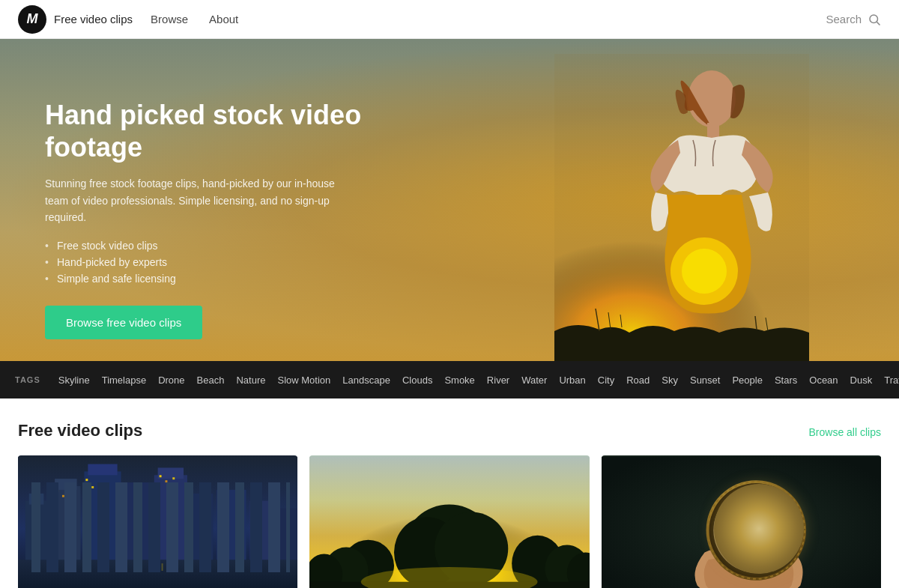 This screenshot has height=588, width=899. I want to click on video-card-city, so click(157, 521).